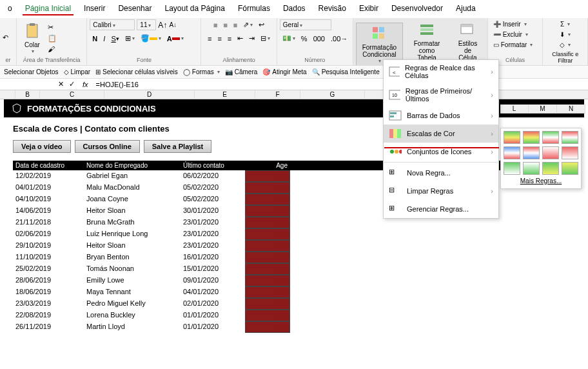 The image size is (588, 369). Describe the element at coordinates (441, 134) in the screenshot. I see `cf-color-scales: Escalas de Cor›` at that location.